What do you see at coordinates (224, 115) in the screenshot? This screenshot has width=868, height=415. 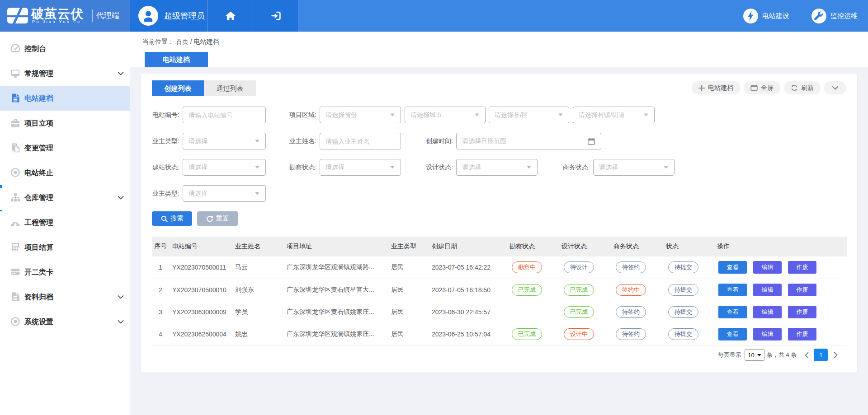 I see `station-code-input` at bounding box center [224, 115].